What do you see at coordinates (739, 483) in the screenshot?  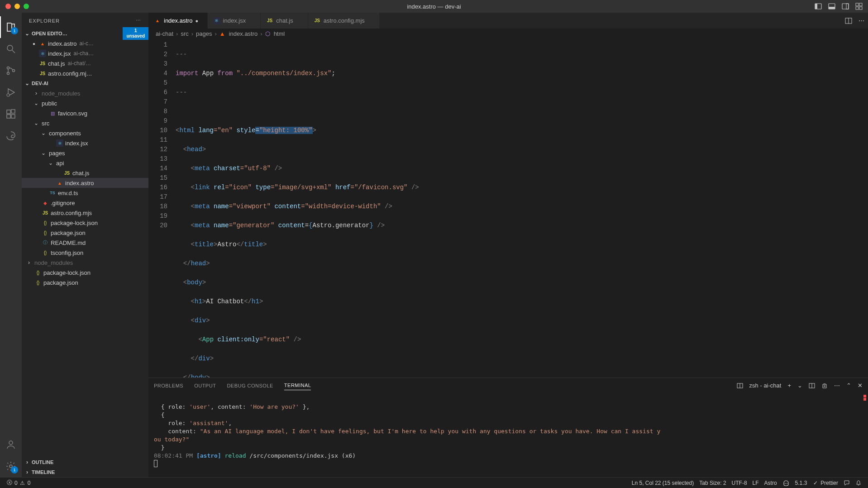 I see `status-encoding: UTF-8` at bounding box center [739, 483].